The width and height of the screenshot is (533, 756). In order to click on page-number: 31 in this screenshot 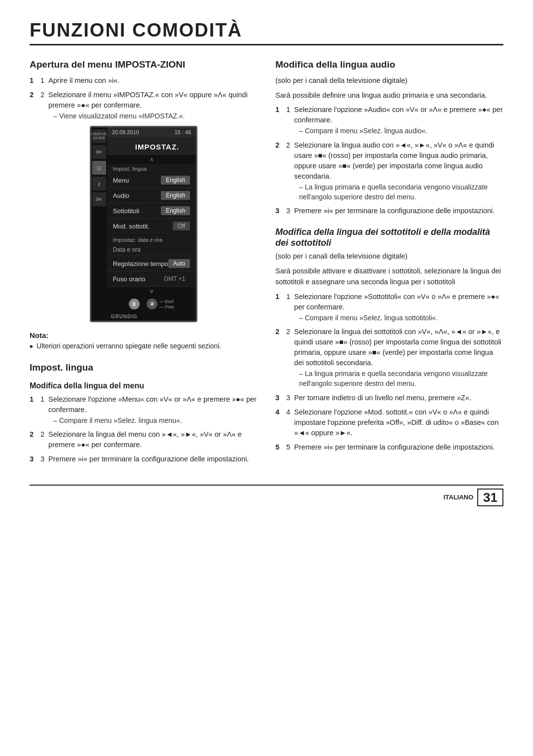, I will do `click(491, 497)`.